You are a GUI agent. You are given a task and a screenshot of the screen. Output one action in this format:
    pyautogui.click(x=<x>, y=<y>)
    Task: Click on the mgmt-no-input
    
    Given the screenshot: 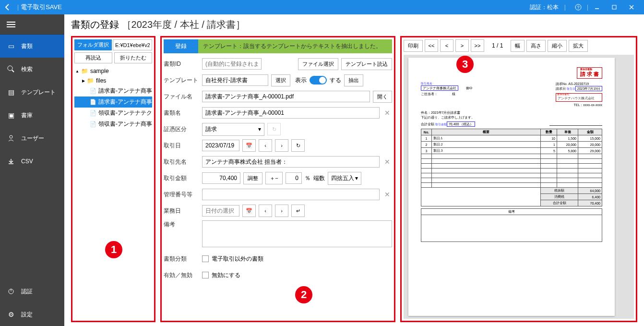 What is the action you would take?
    pyautogui.click(x=291, y=194)
    